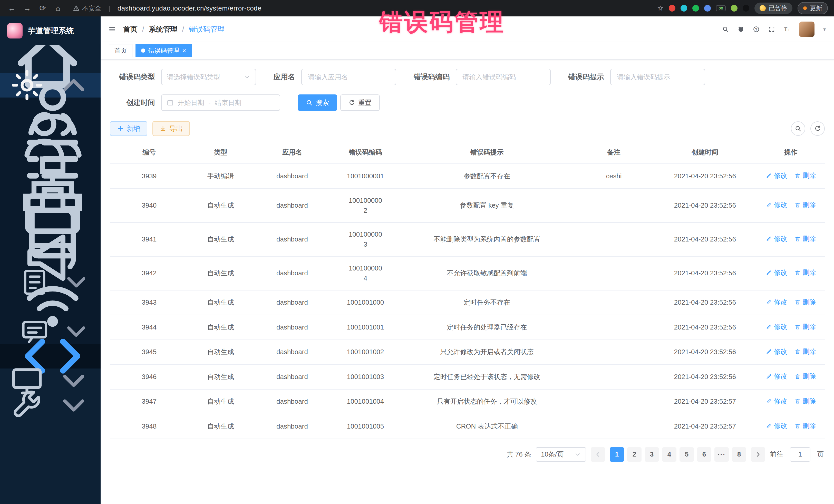 This screenshot has height=504, width=834. I want to click on goto-page-input, so click(800, 454).